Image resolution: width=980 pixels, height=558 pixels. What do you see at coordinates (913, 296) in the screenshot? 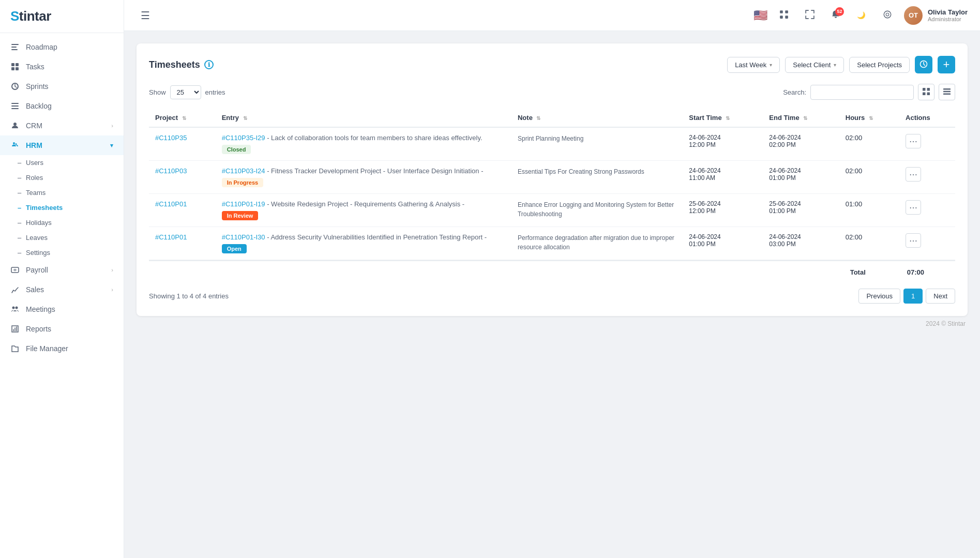
I see `page-1-button: 1` at bounding box center [913, 296].